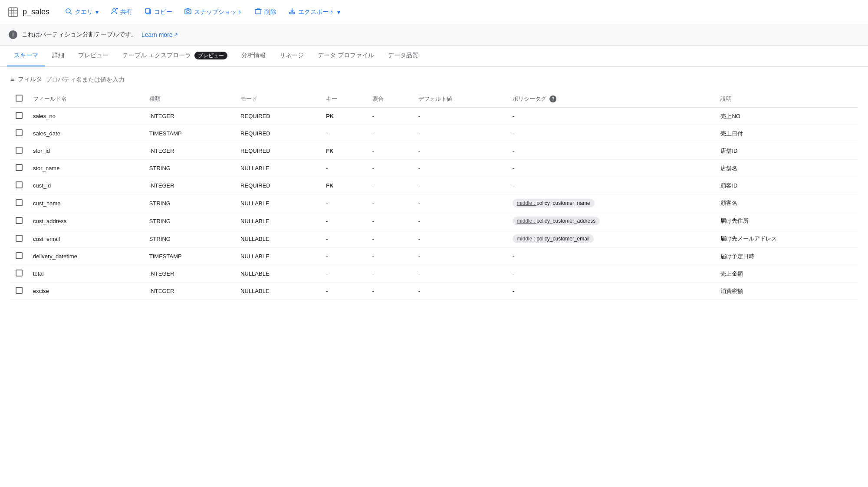 The image size is (868, 487). Describe the element at coordinates (69, 12) in the screenshot. I see `query-icon` at that location.